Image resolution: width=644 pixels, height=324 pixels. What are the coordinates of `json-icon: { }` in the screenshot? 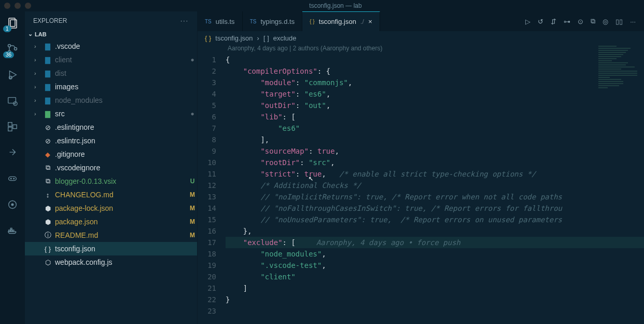 It's located at (208, 38).